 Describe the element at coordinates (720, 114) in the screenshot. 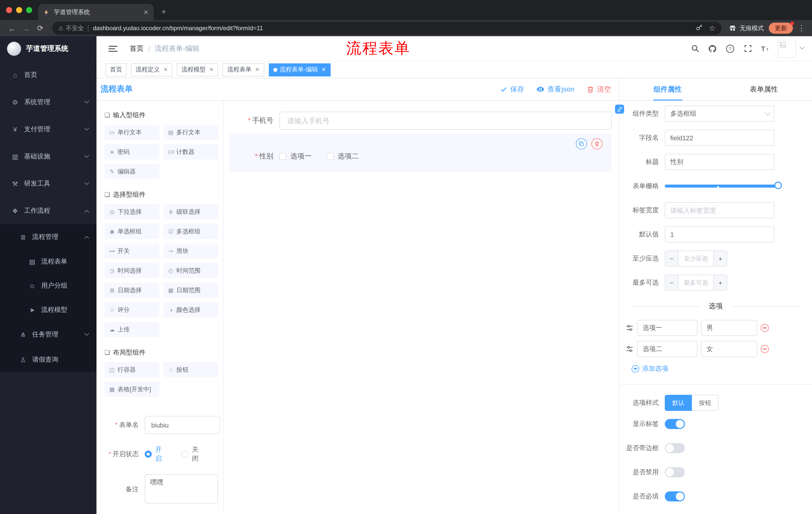

I see `component-type-select: 多选框组` at that location.